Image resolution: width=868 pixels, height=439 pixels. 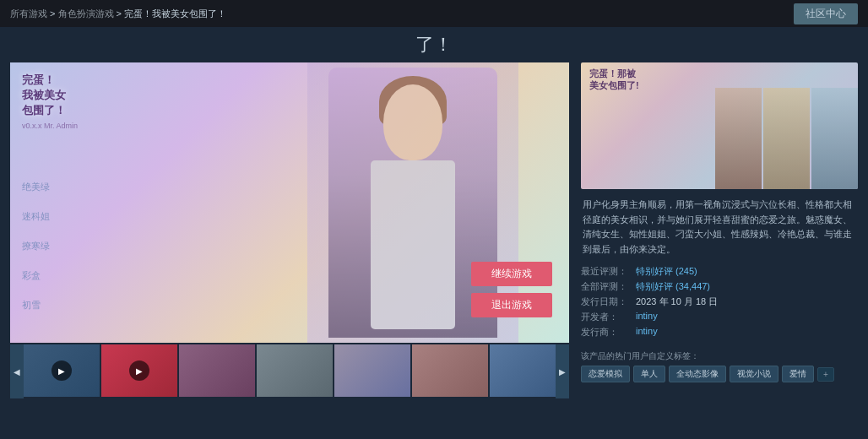 I want to click on developer-label: 开发者：, so click(x=605, y=317).